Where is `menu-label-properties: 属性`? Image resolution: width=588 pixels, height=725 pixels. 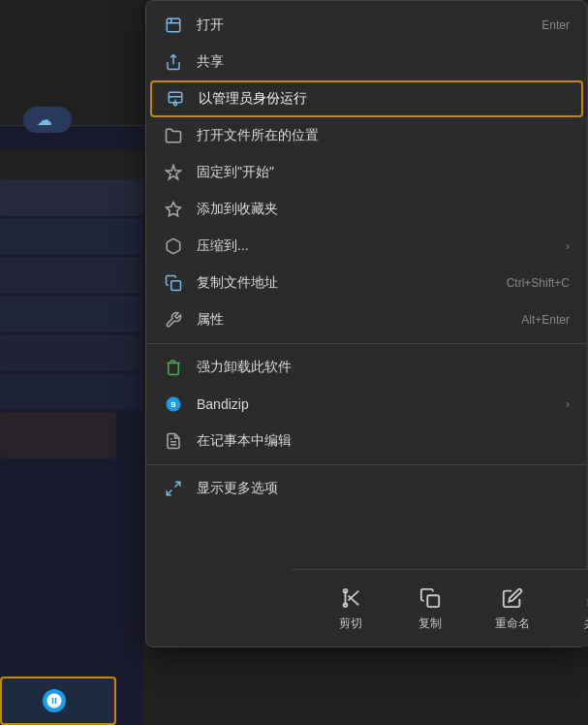
menu-label-properties: 属性 is located at coordinates (353, 320).